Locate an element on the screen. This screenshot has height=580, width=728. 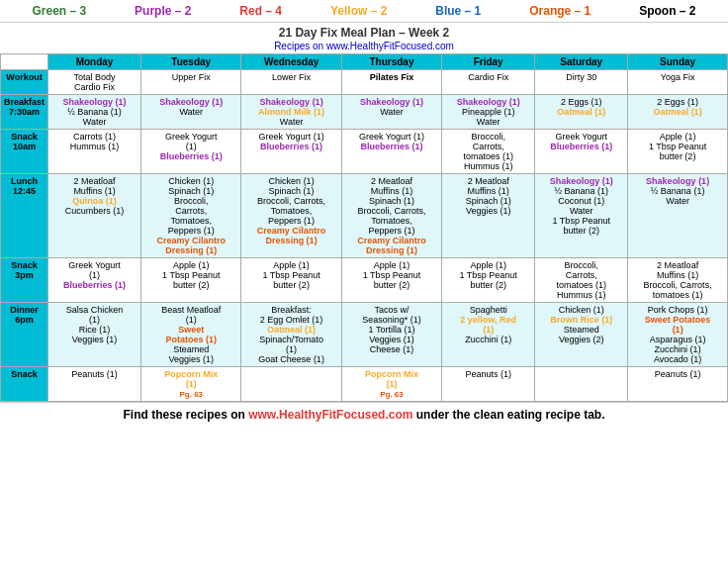
page-title: 21 Day Fix Meal Plan – Week 2 is located at coordinates (364, 32).